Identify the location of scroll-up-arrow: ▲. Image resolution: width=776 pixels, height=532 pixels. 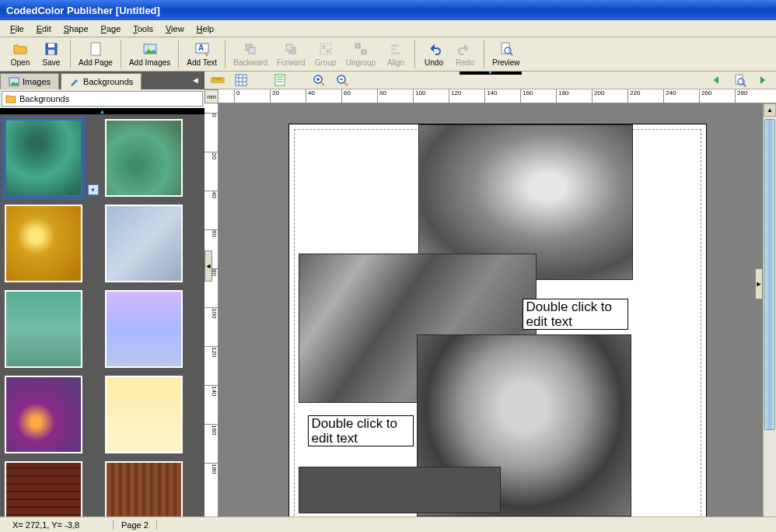
(770, 110).